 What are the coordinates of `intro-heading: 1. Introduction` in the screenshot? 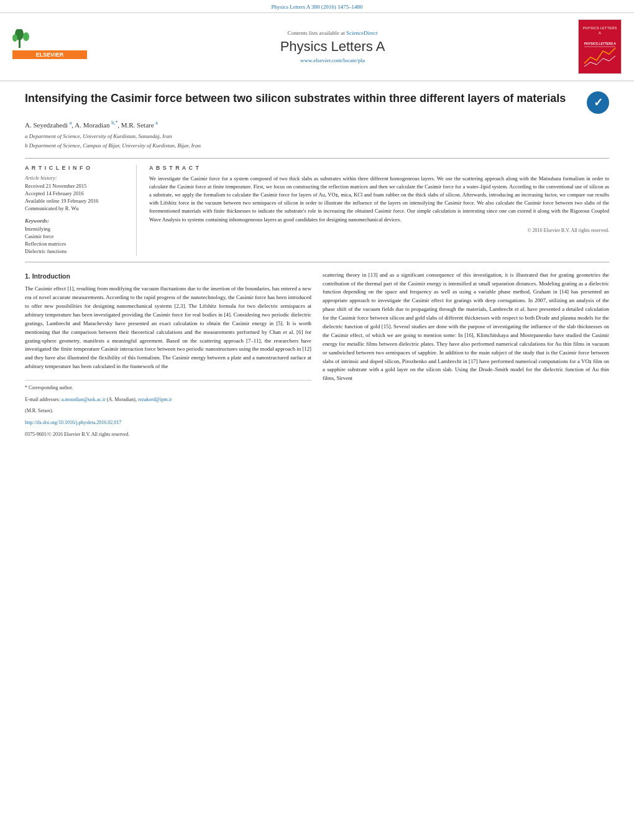 It's located at (168, 276).